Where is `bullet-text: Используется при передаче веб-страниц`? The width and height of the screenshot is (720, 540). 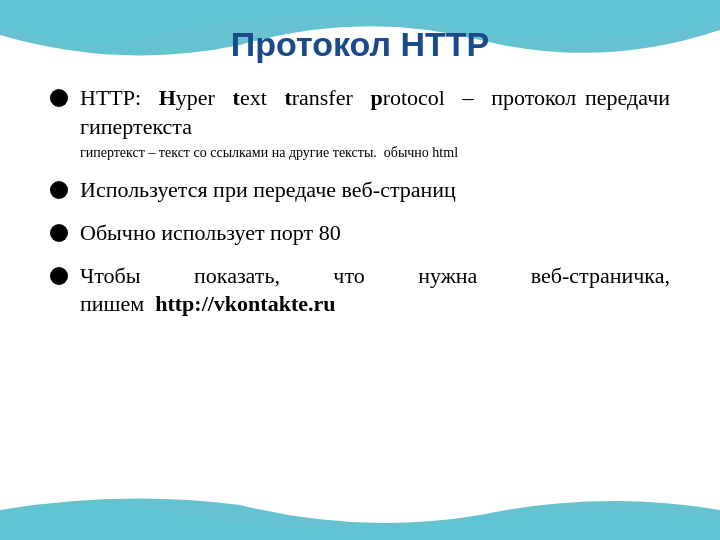
bullet-text: Используется при передаче веб-страниц is located at coordinates (375, 190).